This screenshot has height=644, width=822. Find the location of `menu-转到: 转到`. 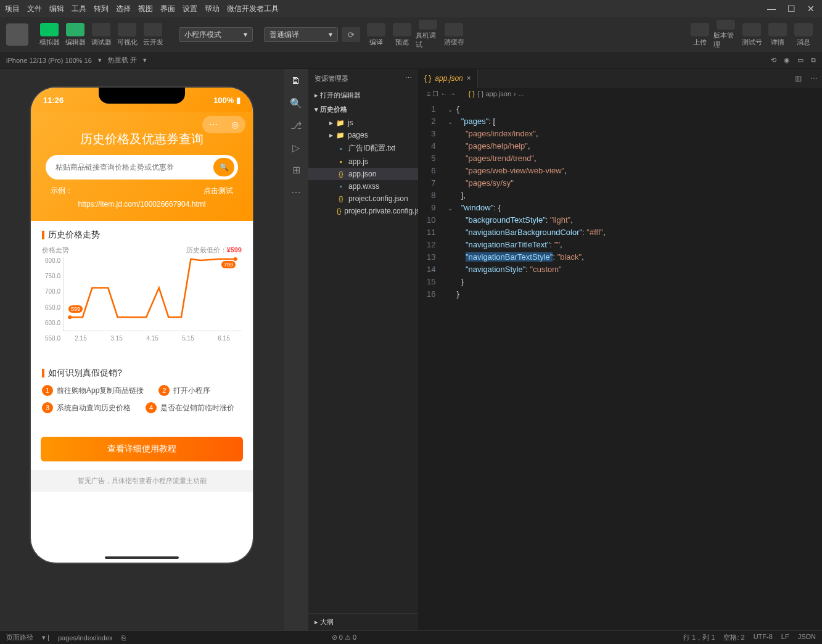

menu-转到: 转到 is located at coordinates (101, 9).